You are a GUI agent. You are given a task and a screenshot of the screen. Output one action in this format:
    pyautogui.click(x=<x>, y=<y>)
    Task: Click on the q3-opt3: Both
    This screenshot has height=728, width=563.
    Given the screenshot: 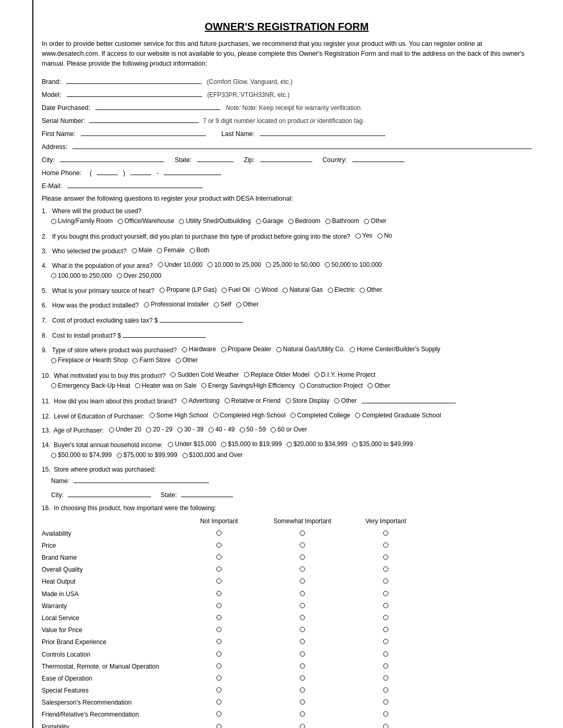 What is the action you would take?
    pyautogui.click(x=200, y=250)
    